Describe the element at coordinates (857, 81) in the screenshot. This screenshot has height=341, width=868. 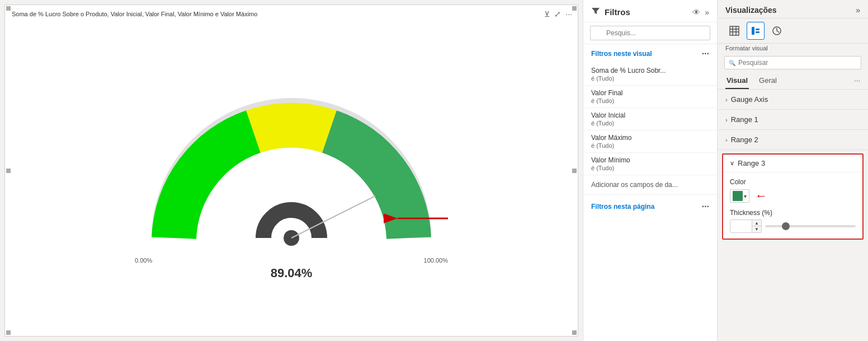
I see `tab-more-icon: ···` at that location.